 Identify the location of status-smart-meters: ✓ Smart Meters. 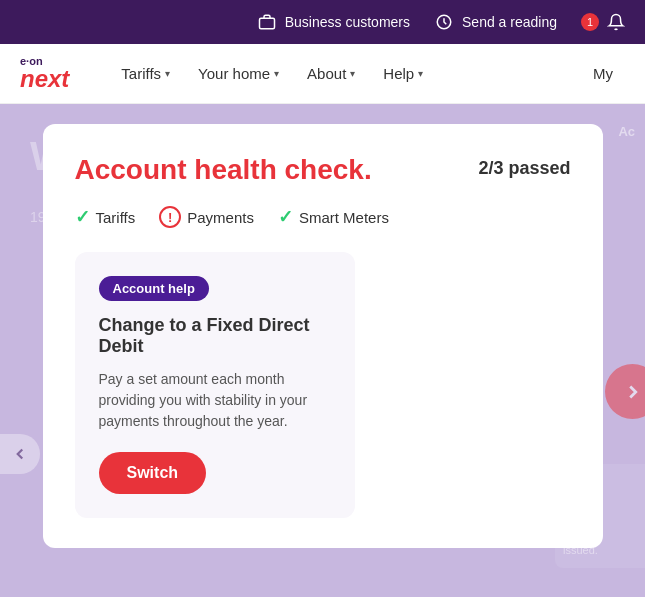
(334, 217).